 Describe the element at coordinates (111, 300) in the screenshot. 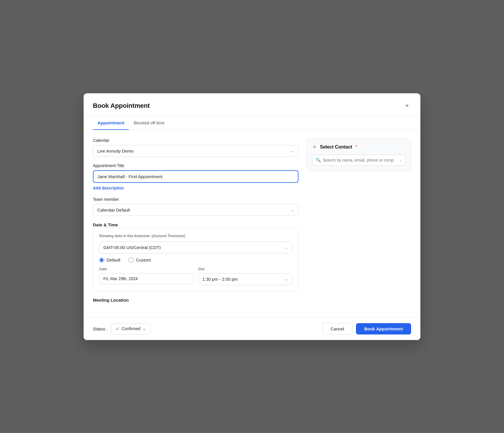

I see `meeting-location-label: Meeting Location` at that location.